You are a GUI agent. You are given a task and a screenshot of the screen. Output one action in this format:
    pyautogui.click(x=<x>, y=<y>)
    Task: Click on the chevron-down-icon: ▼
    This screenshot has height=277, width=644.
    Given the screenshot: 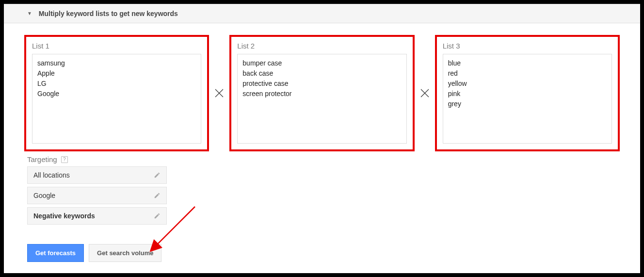 What is the action you would take?
    pyautogui.click(x=30, y=14)
    